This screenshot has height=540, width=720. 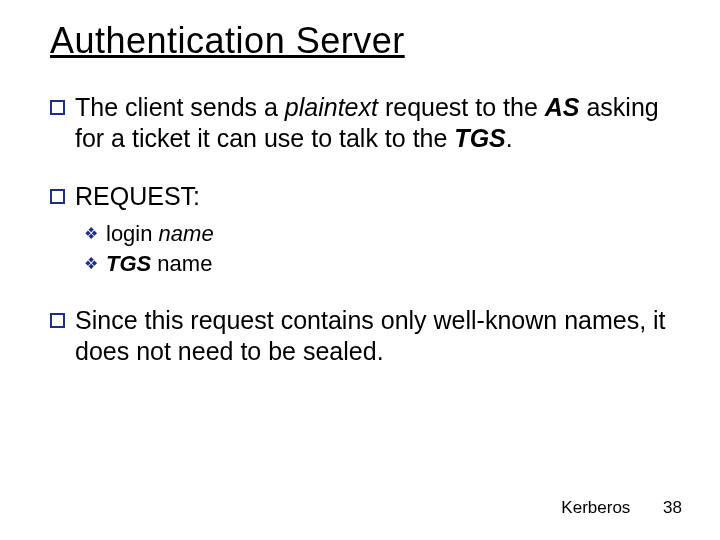 What do you see at coordinates (622, 508) in the screenshot?
I see `slide-footer: Kerberos 38` at bounding box center [622, 508].